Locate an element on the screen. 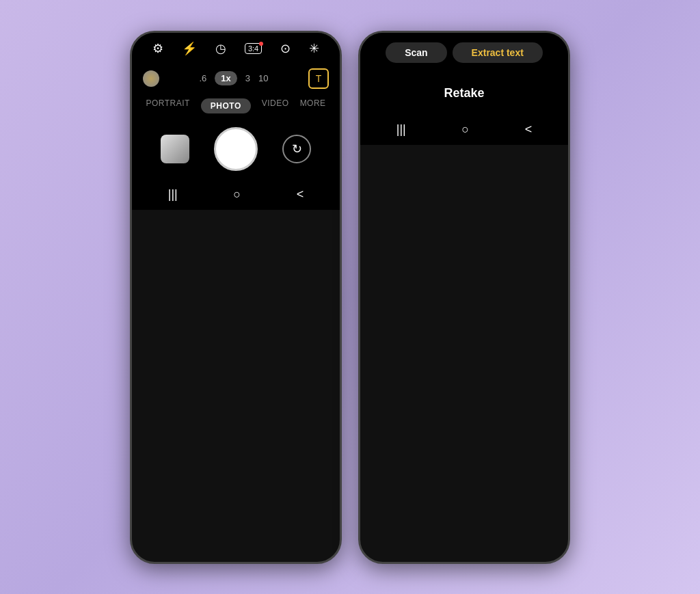  zoom-3: 3 is located at coordinates (247, 78).